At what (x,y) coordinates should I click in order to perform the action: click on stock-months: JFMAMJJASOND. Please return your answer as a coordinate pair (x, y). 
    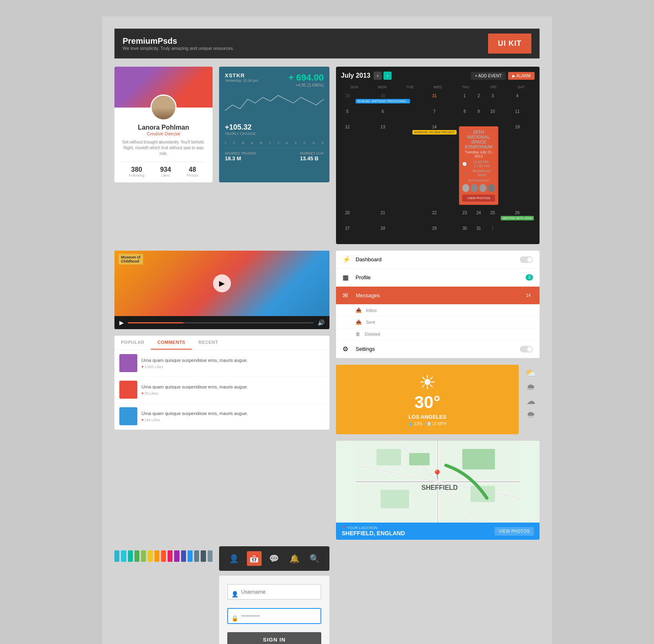
    Looking at the image, I should click on (274, 143).